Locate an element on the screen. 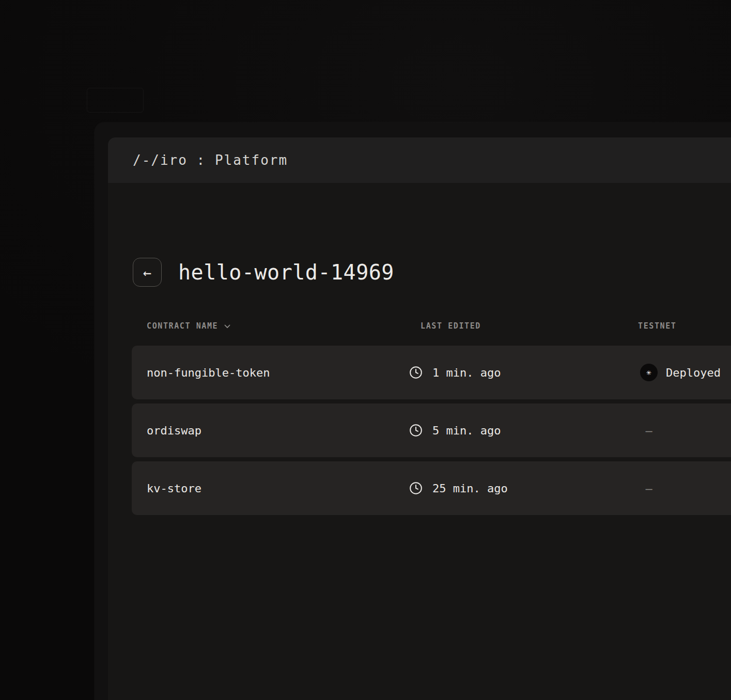  app-title: /-/iro : Platform is located at coordinates (210, 160).